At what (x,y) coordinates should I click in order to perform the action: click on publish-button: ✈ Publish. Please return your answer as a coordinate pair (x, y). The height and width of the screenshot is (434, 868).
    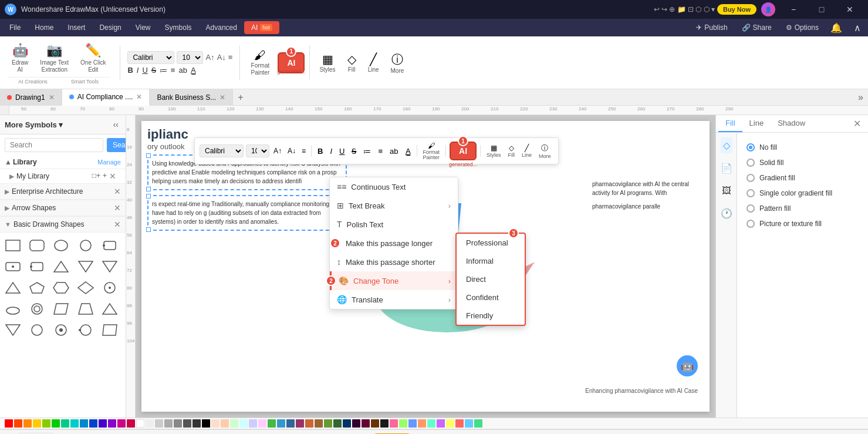
    Looking at the image, I should click on (711, 28).